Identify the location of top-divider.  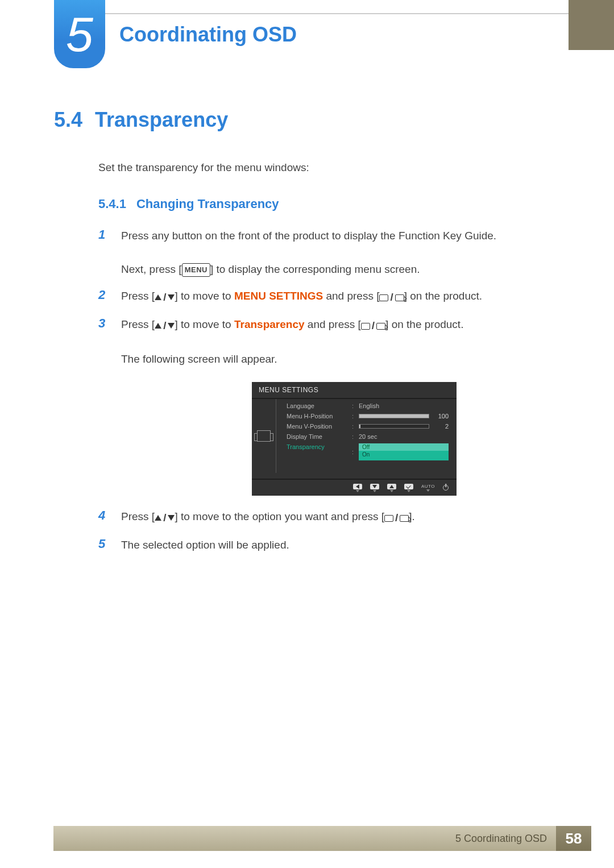
(312, 14).